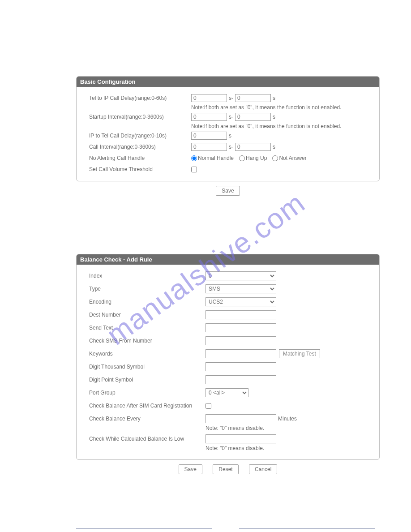 Image resolution: width=411 pixels, height=532 pixels. I want to click on input-keywords, so click(241, 354).